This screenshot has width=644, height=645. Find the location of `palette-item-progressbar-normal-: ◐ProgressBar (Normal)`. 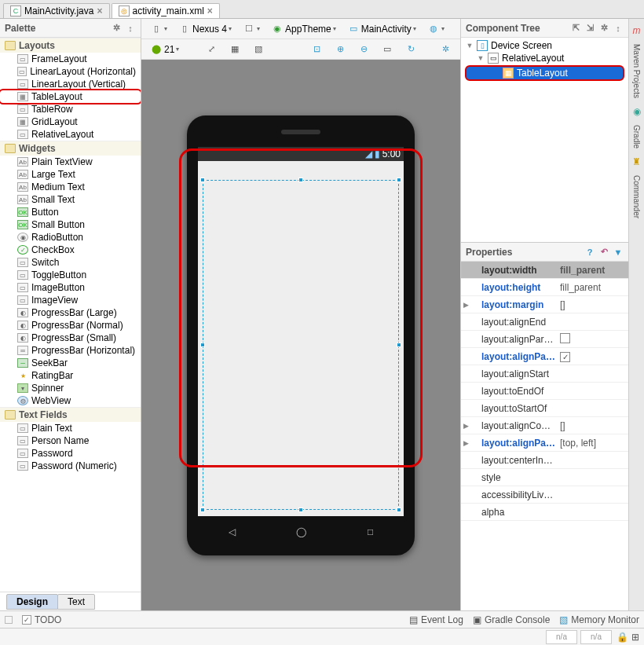

palette-item-progressbar-normal-: ◐ProgressBar (Normal) is located at coordinates (71, 325).